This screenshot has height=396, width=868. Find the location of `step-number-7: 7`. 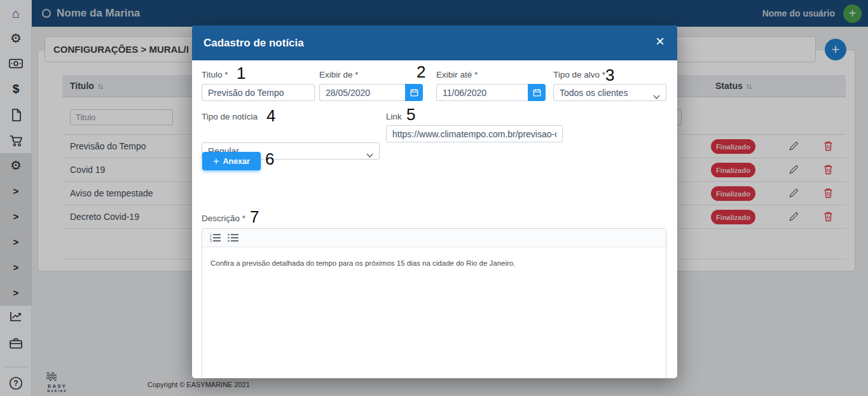

step-number-7: 7 is located at coordinates (254, 217).